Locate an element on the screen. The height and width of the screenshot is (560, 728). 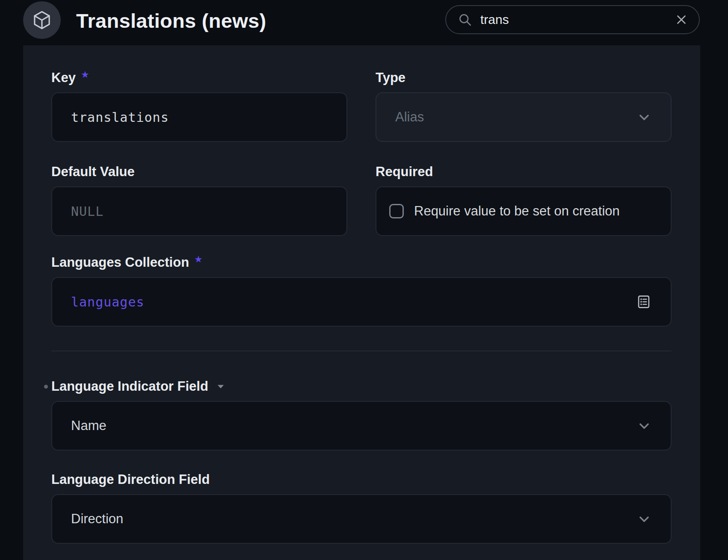
key-field-group: Key ★ is located at coordinates (199, 106).